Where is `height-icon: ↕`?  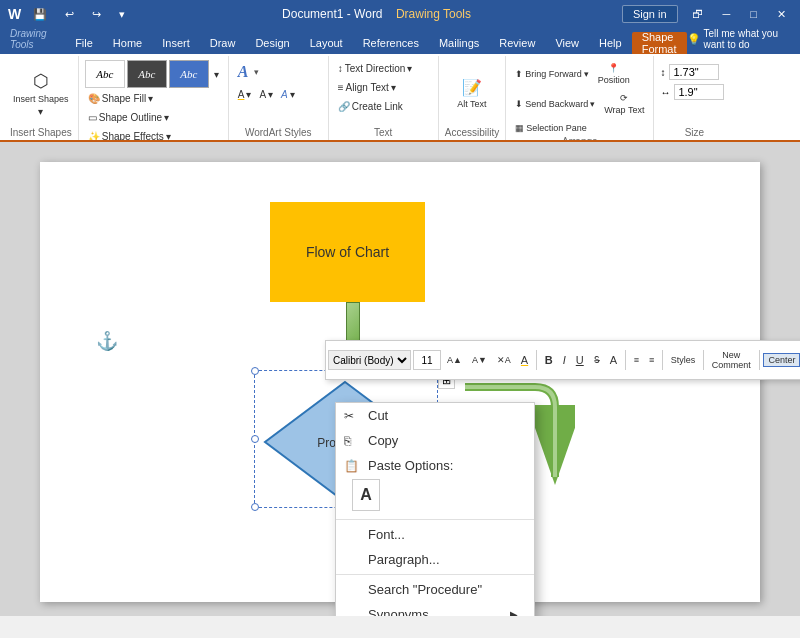
height-icon: ↕ is located at coordinates (662, 72).